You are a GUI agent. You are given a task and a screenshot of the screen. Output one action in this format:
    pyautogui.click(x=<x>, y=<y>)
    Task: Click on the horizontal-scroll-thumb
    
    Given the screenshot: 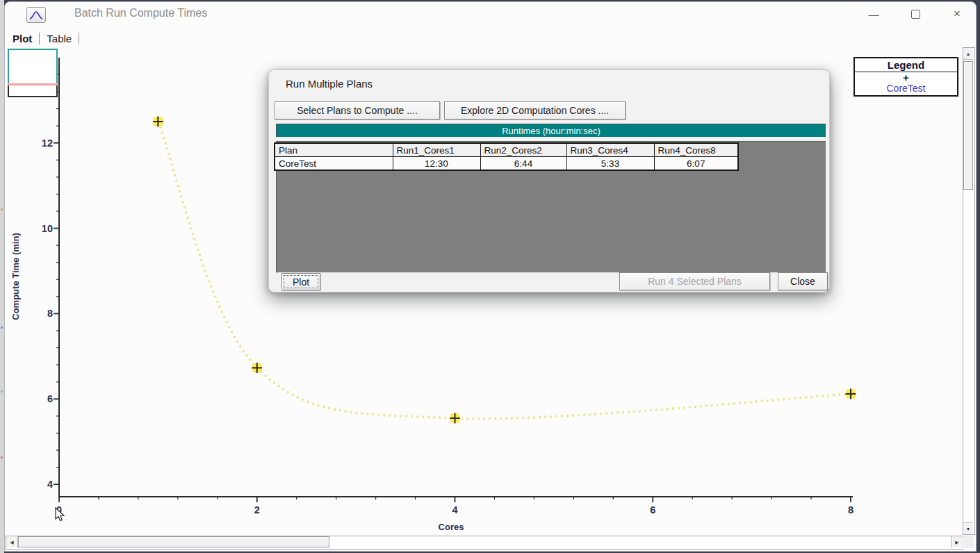 What is the action you would take?
    pyautogui.click(x=174, y=542)
    